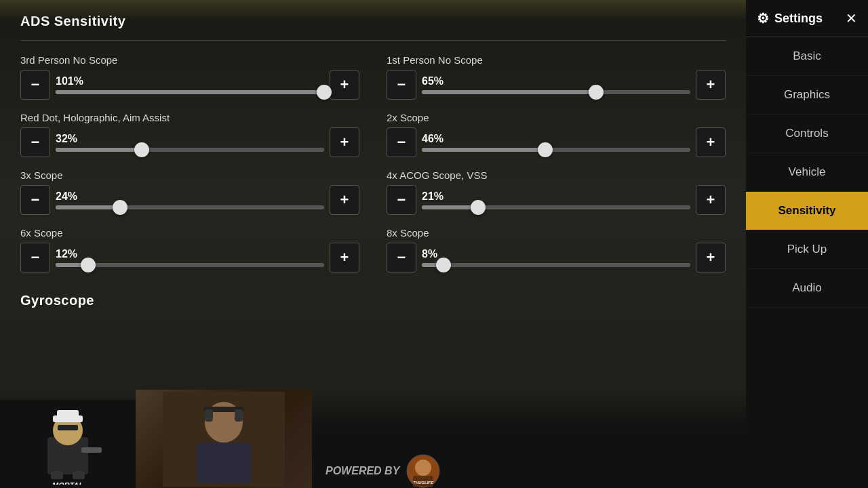  What do you see at coordinates (556, 200) in the screenshot?
I see `slider-container-4x-acog: 21%` at bounding box center [556, 200].